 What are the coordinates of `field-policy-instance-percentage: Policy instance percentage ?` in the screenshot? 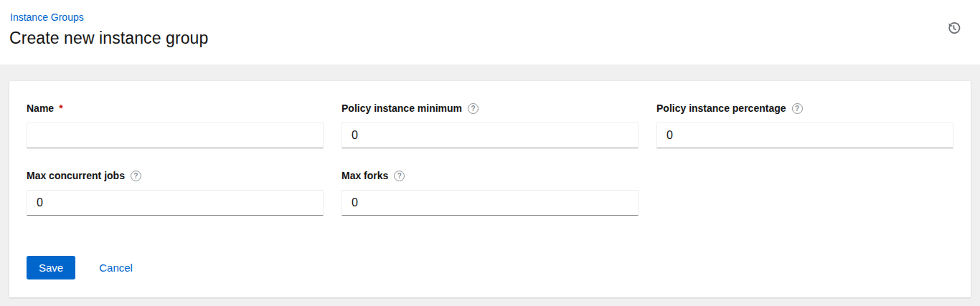 It's located at (805, 125).